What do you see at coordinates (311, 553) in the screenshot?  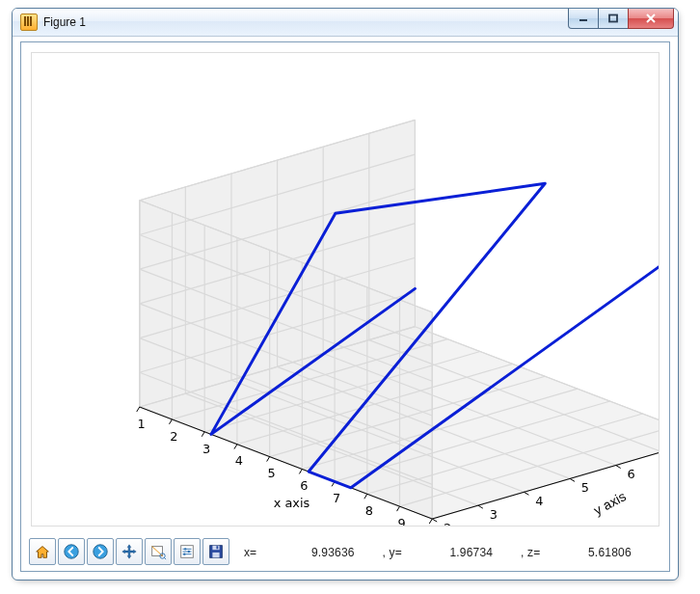 I see `status-x: x=9.93636` at bounding box center [311, 553].